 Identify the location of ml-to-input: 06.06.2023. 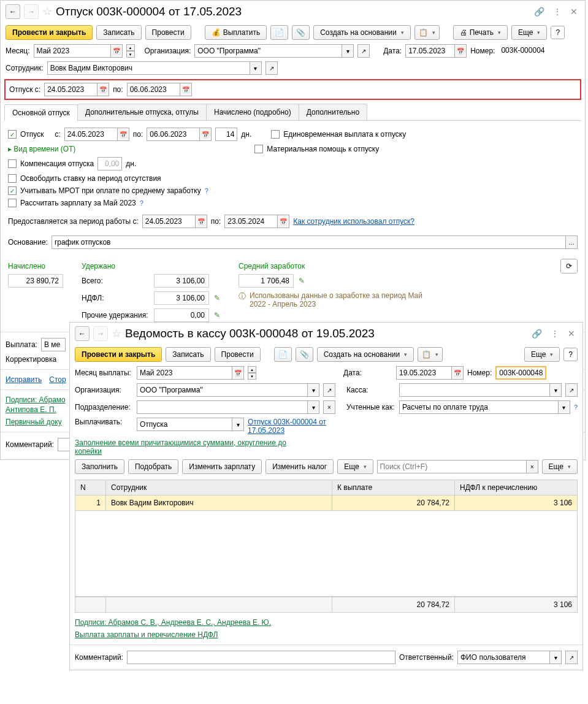
(173, 134).